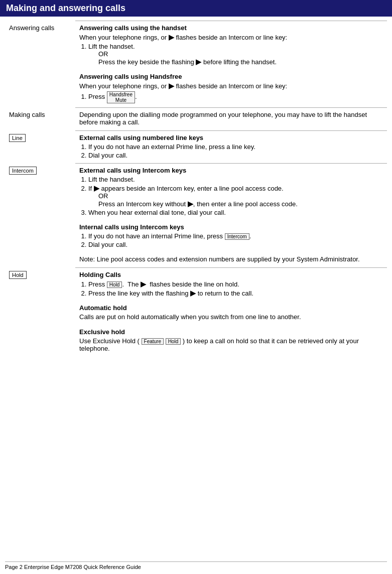 Image resolution: width=392 pixels, height=574 pixels. I want to click on intercom-ext-heading: External calls using Intercom keys, so click(231, 171).